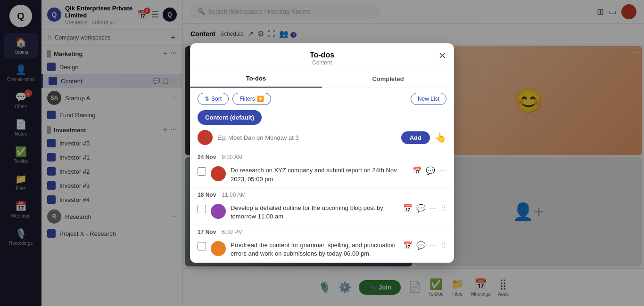 This screenshot has width=644, height=306. What do you see at coordinates (322, 56) in the screenshot?
I see `modal-header: To-dos Content ✕` at bounding box center [322, 56].